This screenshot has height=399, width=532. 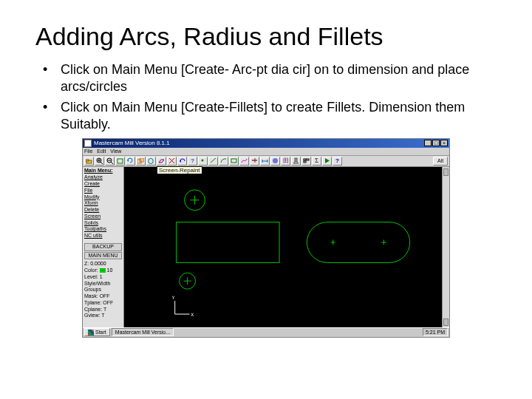 What do you see at coordinates (120, 161) in the screenshot?
I see `tool-fit-icon` at bounding box center [120, 161].